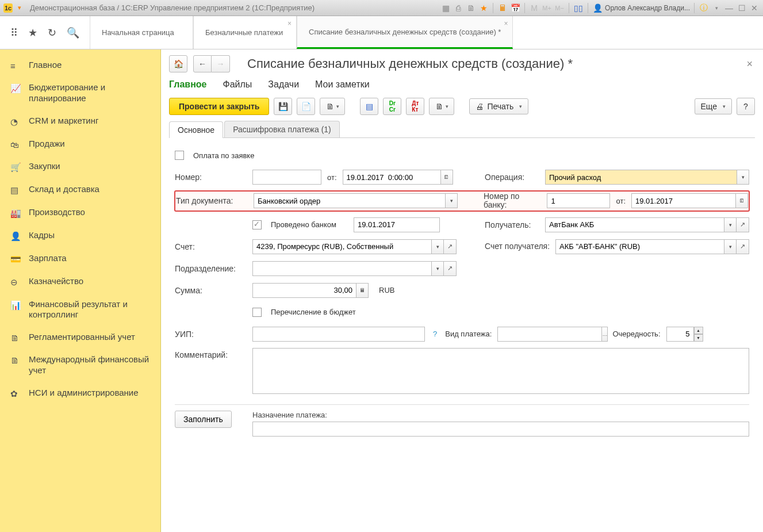 This screenshot has height=532, width=763. Describe the element at coordinates (202, 64) in the screenshot. I see `back-button: ←` at that location.